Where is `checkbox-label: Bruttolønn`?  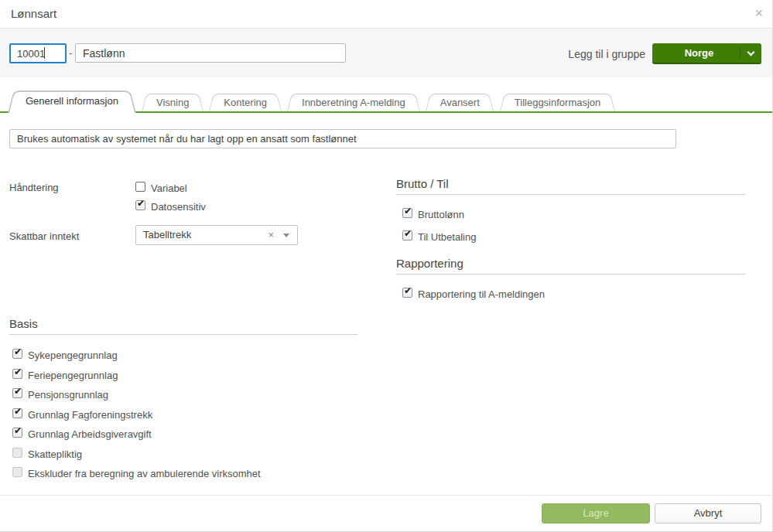 checkbox-label: Bruttolønn is located at coordinates (441, 214).